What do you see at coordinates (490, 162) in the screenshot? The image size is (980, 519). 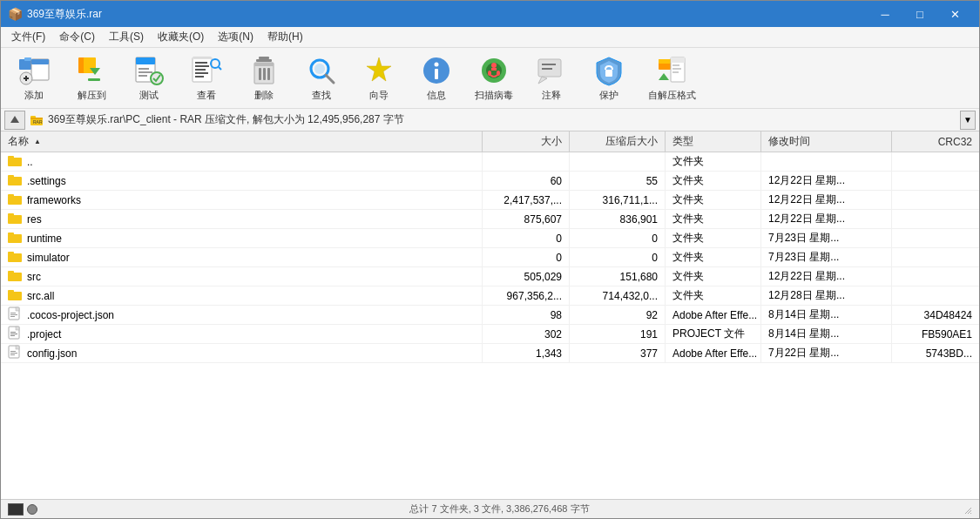 I see `table-row: ..文件夹` at bounding box center [490, 162].